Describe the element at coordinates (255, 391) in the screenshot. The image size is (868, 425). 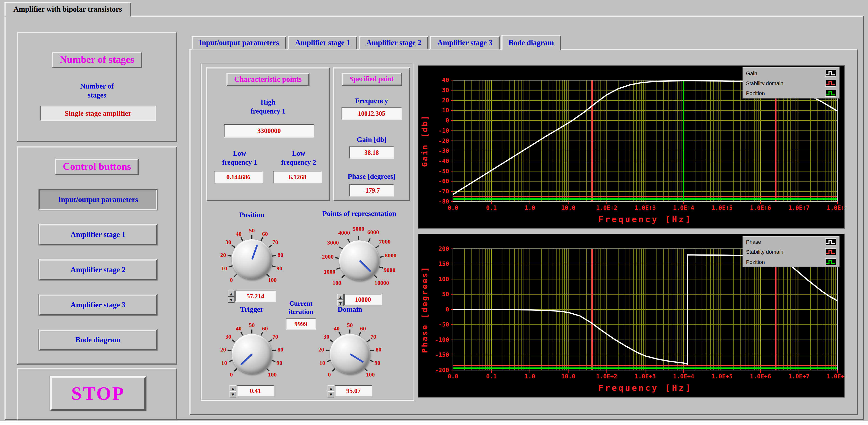
I see `trigger-value: 0.41` at that location.